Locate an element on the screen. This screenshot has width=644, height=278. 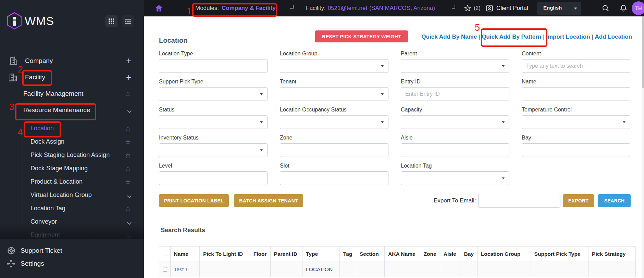
col-pick-to-light-id: Pick To Light ID is located at coordinates (225, 254).